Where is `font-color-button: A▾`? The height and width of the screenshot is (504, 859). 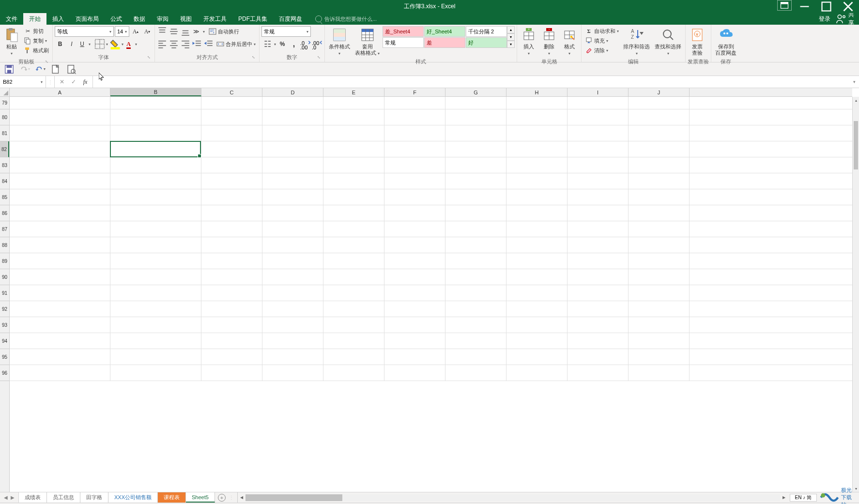 font-color-button: A▾ is located at coordinates (132, 44).